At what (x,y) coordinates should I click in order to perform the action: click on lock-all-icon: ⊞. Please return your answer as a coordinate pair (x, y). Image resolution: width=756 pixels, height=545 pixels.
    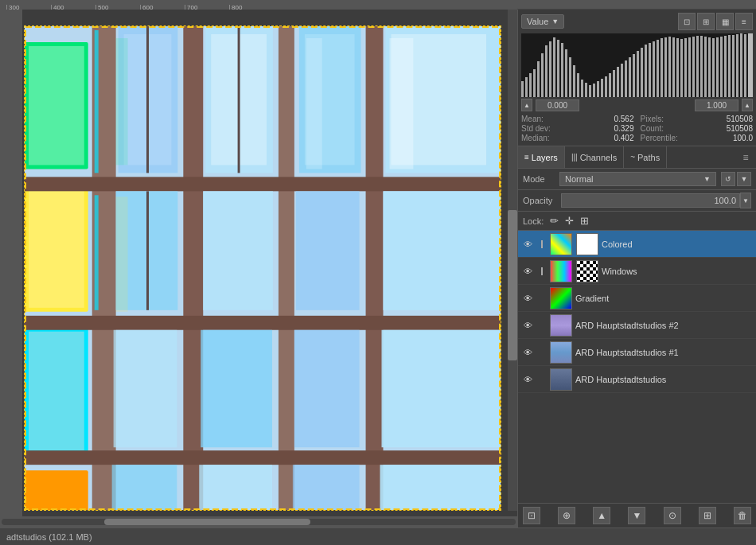
    Looking at the image, I should click on (584, 221).